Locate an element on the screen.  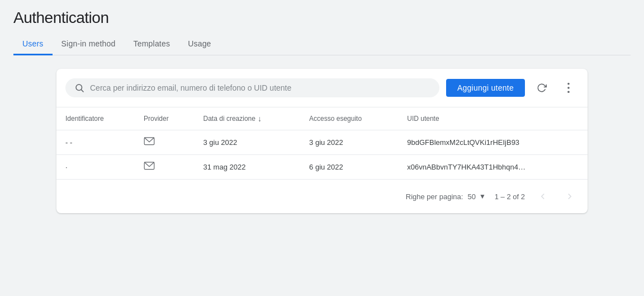
table-row: - - 3 giu 2022 3 giu 2022 9bdGFBlemxM2cL… is located at coordinates (322, 143).